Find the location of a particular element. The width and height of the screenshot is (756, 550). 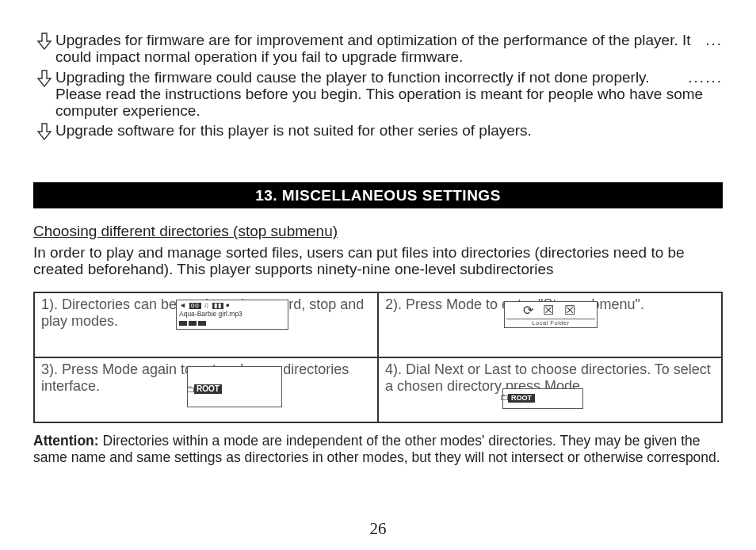

bullet-row: ...... Upgrading the firmware could caus… is located at coordinates (378, 94).